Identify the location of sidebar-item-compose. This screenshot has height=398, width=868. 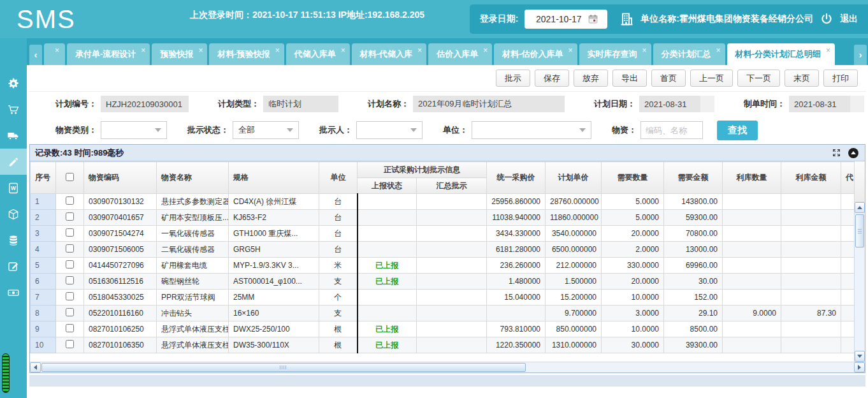
(13, 267).